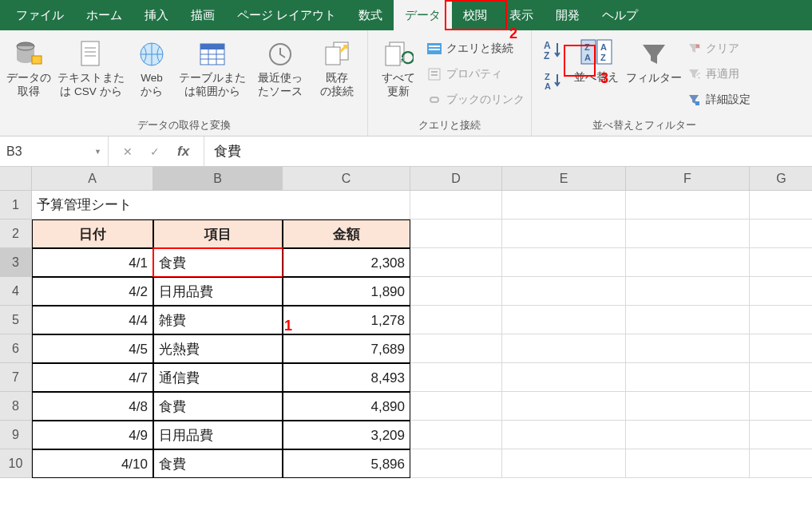 The image size is (812, 522). I want to click on cell-A2: 日付, so click(93, 234).